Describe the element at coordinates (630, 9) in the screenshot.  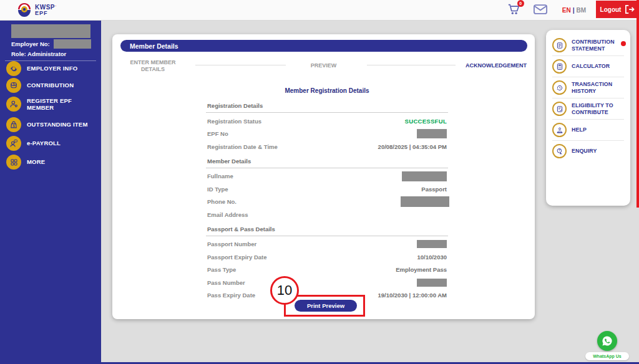
I see `logout-icon` at that location.